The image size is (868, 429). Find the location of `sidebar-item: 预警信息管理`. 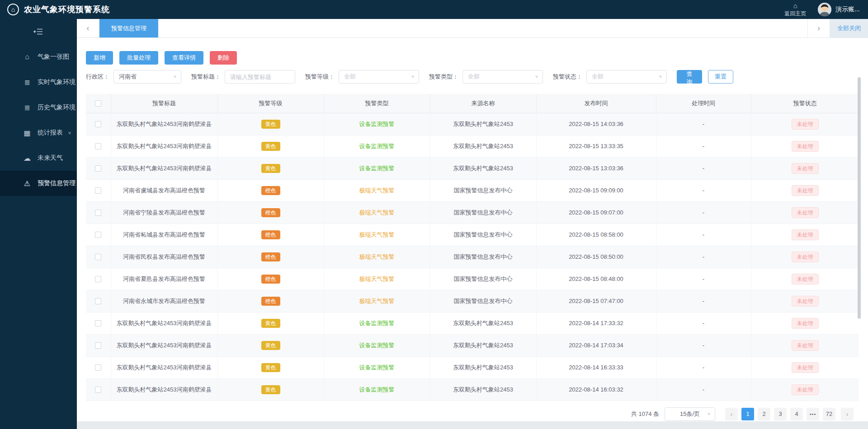

sidebar-item: 预警信息管理 is located at coordinates (38, 183).